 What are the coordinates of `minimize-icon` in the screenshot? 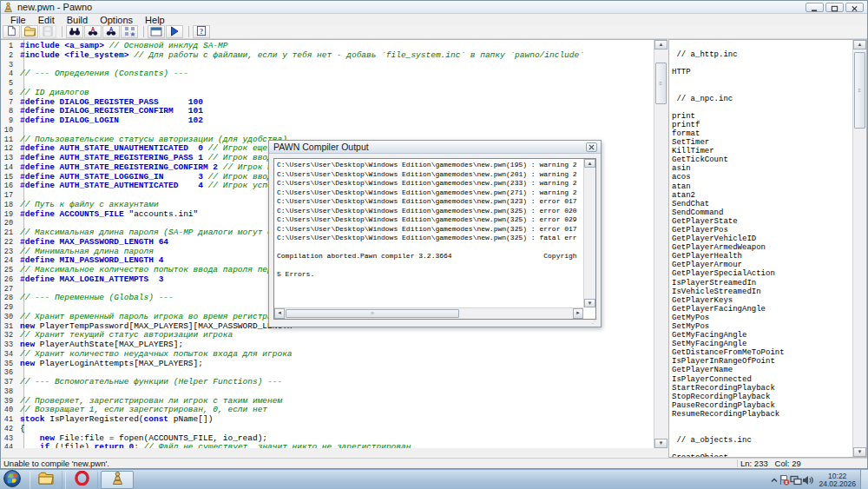 It's located at (814, 8).